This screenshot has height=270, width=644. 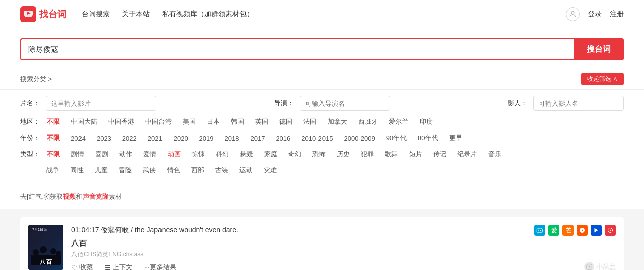 I want to click on genre-tag-musical: 歌舞, so click(x=391, y=154).